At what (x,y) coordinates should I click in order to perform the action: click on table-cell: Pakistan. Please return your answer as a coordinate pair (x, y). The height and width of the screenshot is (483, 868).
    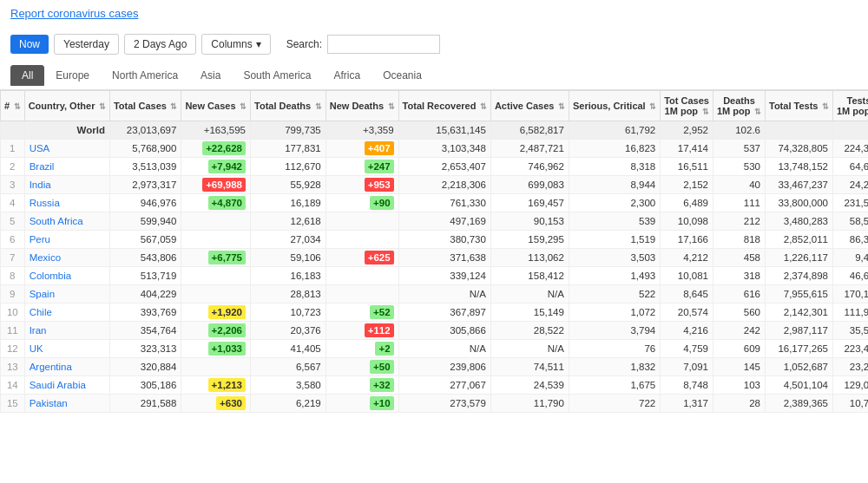
    Looking at the image, I should click on (67, 404).